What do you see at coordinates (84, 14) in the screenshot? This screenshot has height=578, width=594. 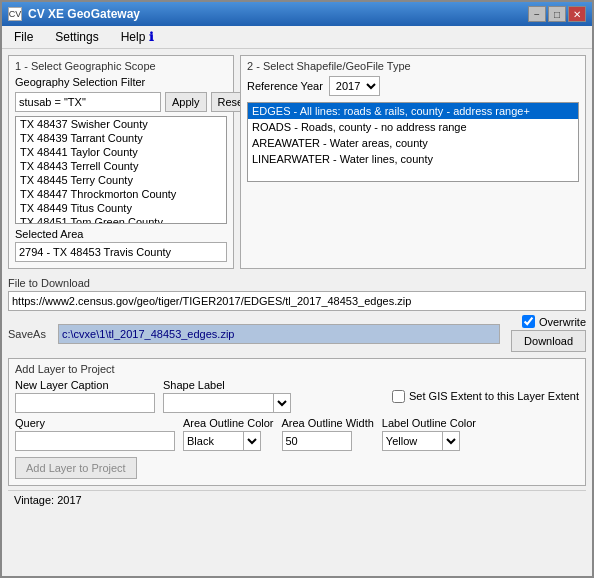 I see `window-title: CV XE GeoGateway` at bounding box center [84, 14].